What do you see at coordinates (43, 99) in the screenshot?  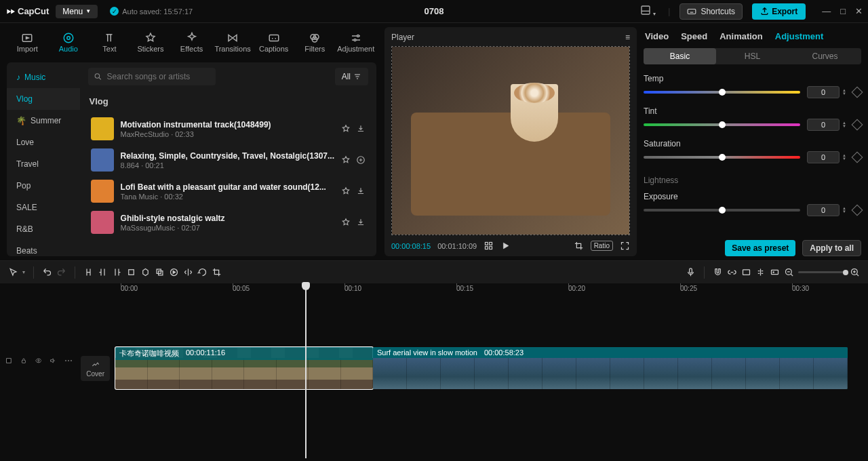 I see `sidebar-item-vlog: Vlog` at bounding box center [43, 99].